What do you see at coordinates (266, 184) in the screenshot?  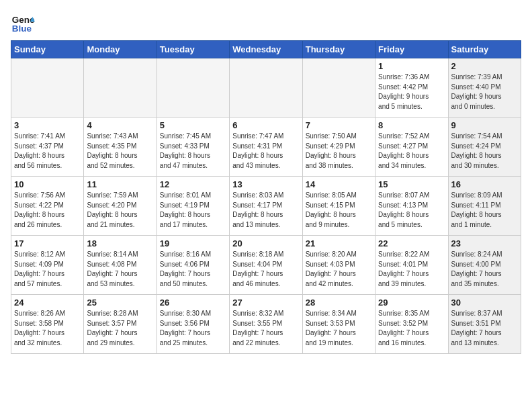 I see `day-number: 13` at bounding box center [266, 184].